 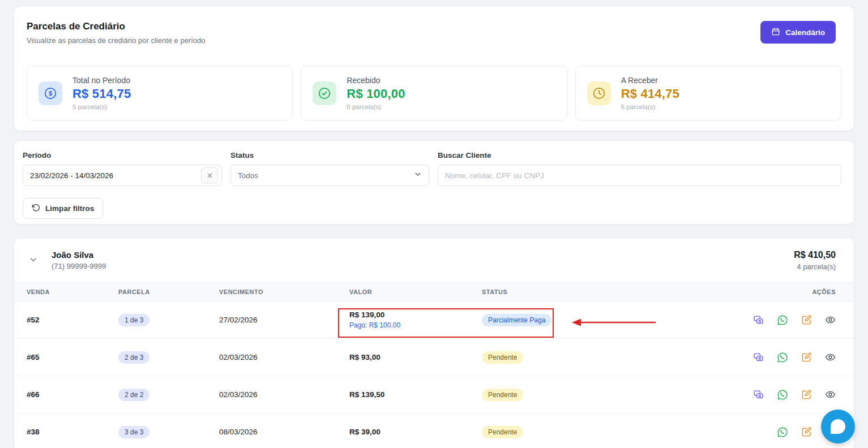 What do you see at coordinates (284, 320) in the screenshot?
I see `due-date: 27/02/2026` at bounding box center [284, 320].